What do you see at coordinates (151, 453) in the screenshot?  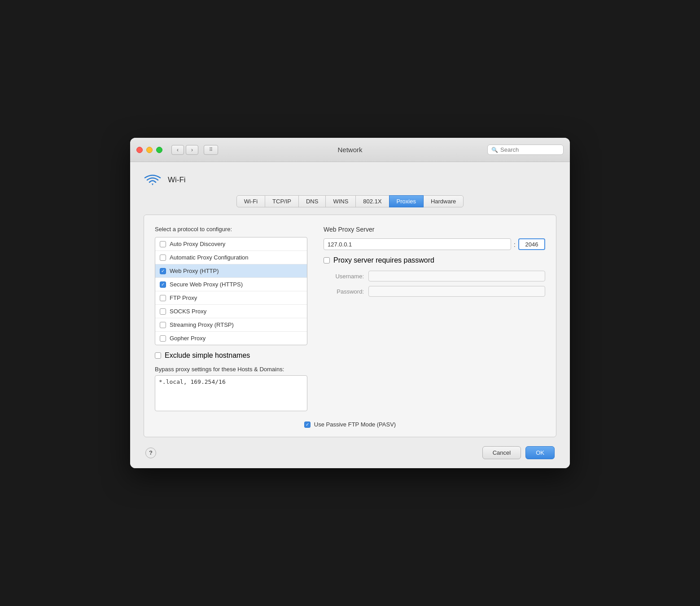 I see `help-button: ?` at bounding box center [151, 453].